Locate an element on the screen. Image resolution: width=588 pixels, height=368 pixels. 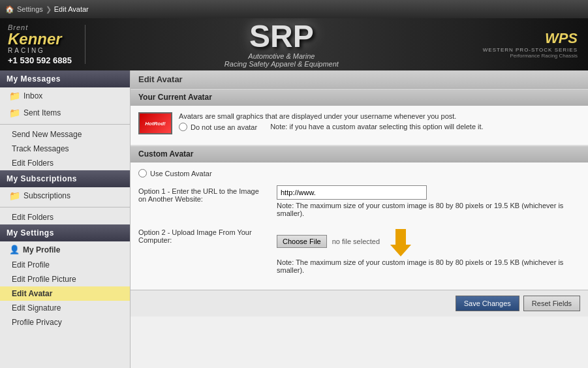
do-not-use-avatar-radio is located at coordinates (183, 127).